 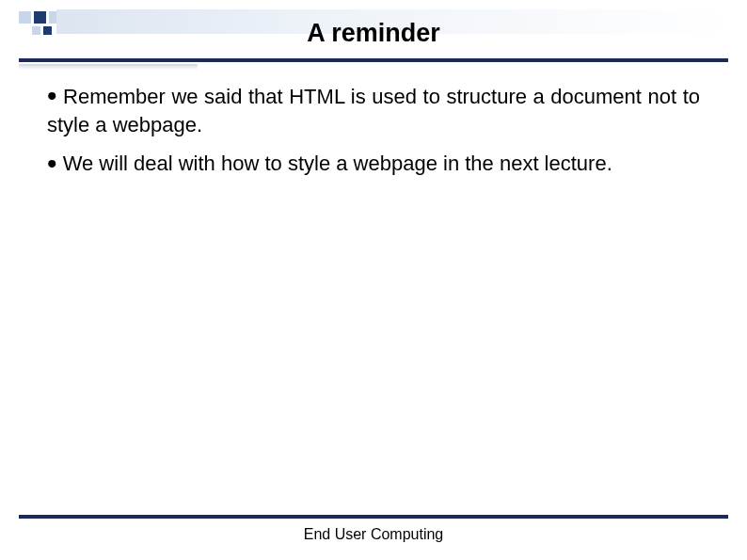 I want to click on bullet-item: • Remember we said that HTML is used to …, so click(x=374, y=111).